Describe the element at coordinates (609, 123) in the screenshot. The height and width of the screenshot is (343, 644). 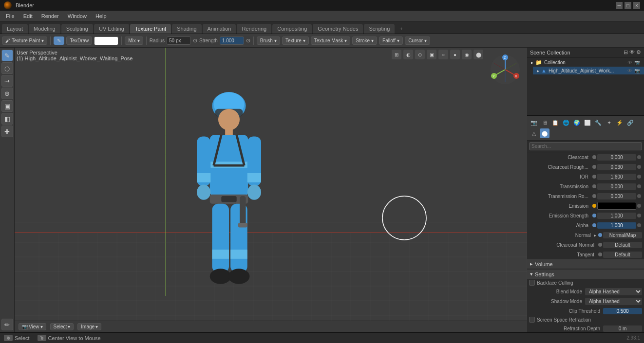
I see `props-icon-particles: ✦` at that location.